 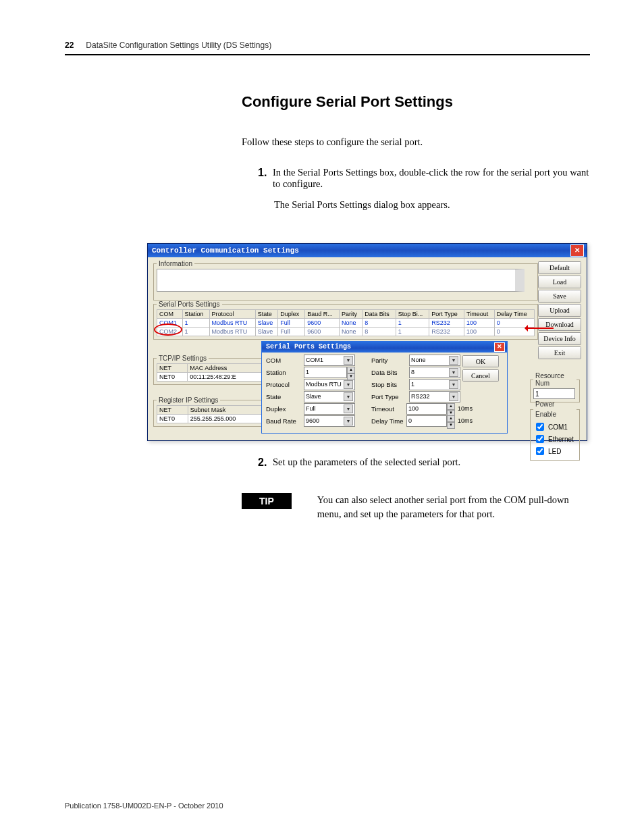 I want to click on table-row: NET000:11:25:48:29:E, so click(x=211, y=377).